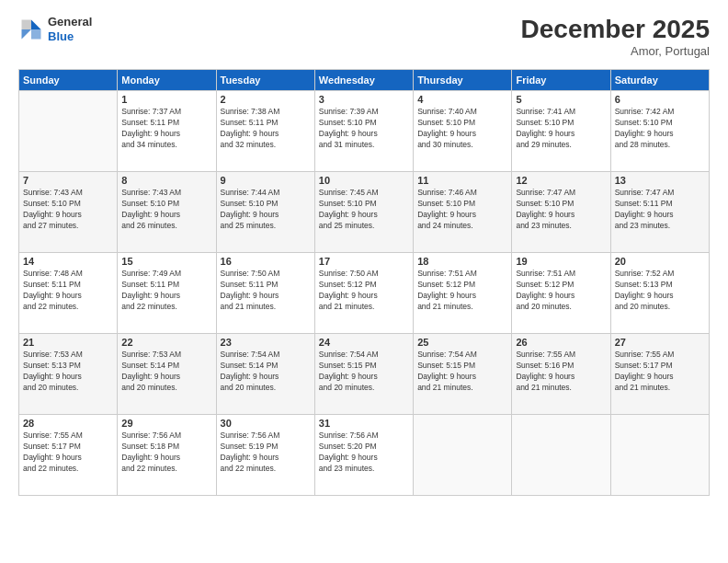 The height and width of the screenshot is (563, 728). I want to click on table-row: 9Sunrise: 7:44 AM Sunset: 5:10 PM Daylig…, so click(265, 213).